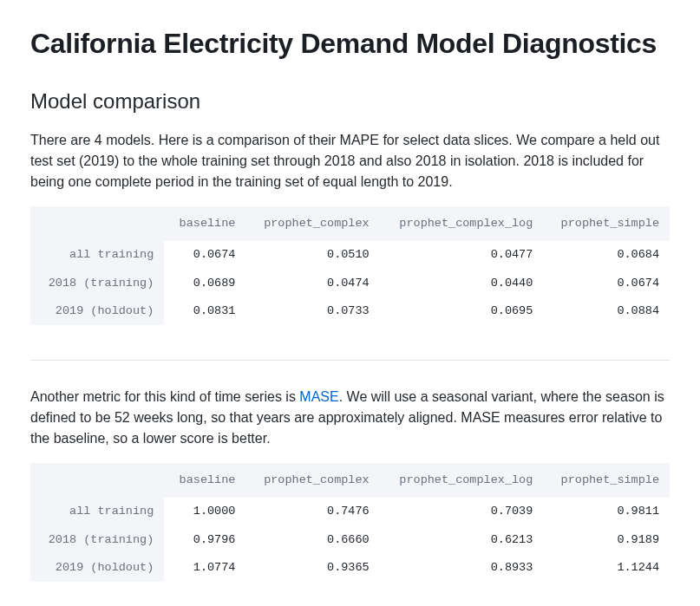  Describe the element at coordinates (319, 397) in the screenshot. I see `mase-link: MASE` at that location.